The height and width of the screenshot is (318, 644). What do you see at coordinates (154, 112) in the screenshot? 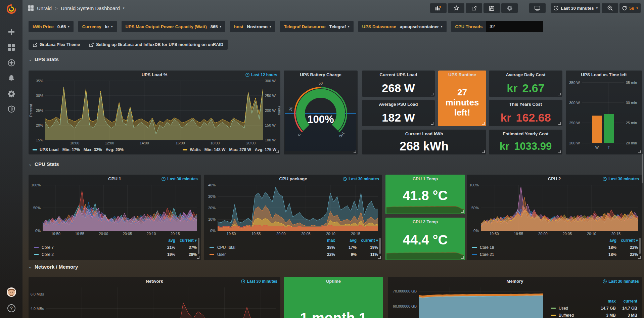
I see `ups-load-chart: 15%20%25%30%35%100 W150 W200 W250 W300 W…` at bounding box center [154, 112].